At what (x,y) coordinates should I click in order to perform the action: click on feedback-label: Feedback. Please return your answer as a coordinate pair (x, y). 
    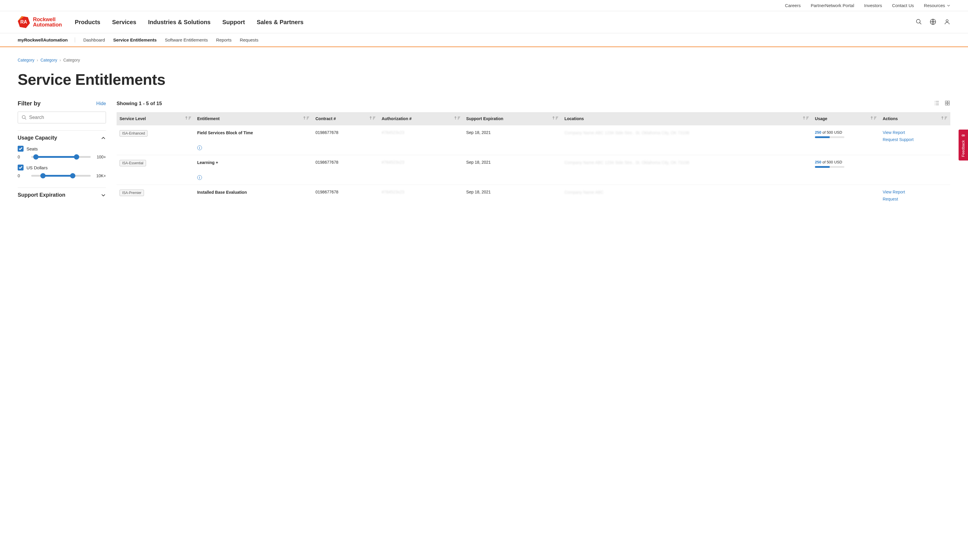
    Looking at the image, I should click on (963, 149).